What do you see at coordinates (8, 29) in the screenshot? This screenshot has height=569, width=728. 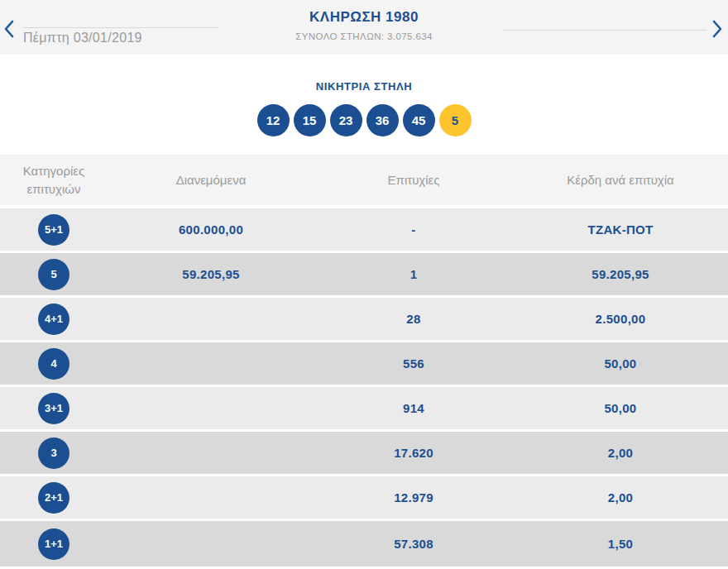 I see `previous-draw-button` at bounding box center [8, 29].